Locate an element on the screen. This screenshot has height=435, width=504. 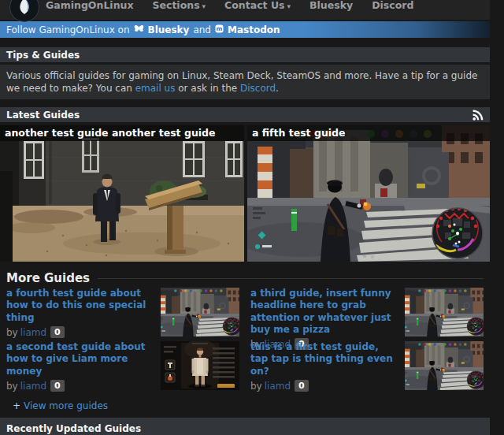
guide-list-item: this is a first test guide, tap tap is t… is located at coordinates (367, 366).